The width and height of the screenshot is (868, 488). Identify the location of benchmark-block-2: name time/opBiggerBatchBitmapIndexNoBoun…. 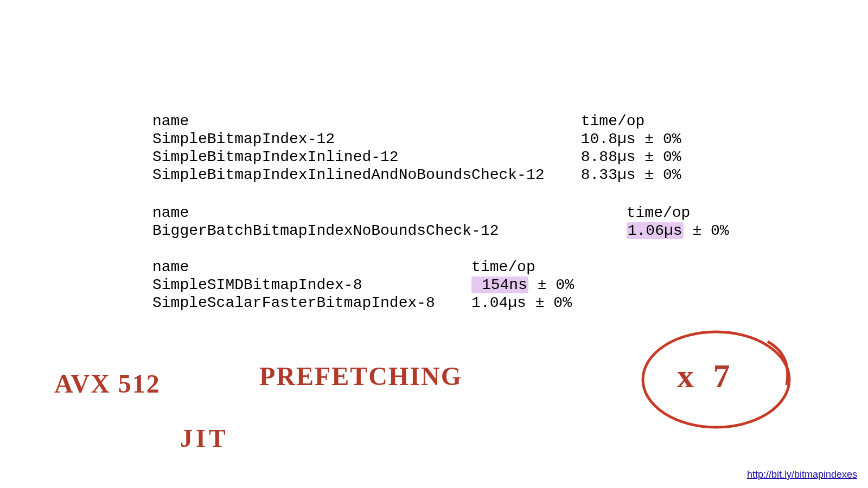
(441, 222).